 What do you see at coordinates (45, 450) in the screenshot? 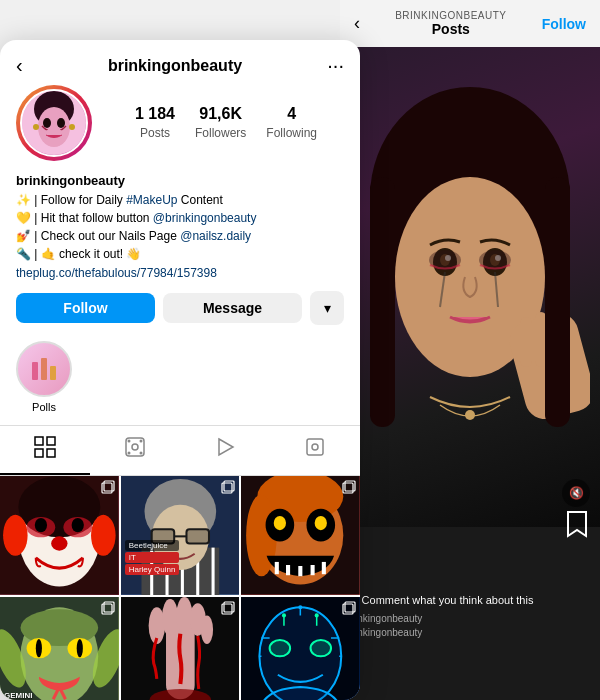
I see `grid-tab-icon` at bounding box center [45, 450].